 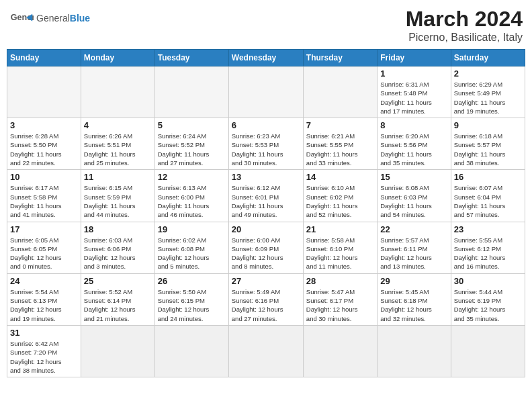 What do you see at coordinates (488, 144) in the screenshot?
I see `calendar-cell: 9Sunrise: 6:18 AM Sunset: 5:57 PM Daylig…` at bounding box center [488, 144].